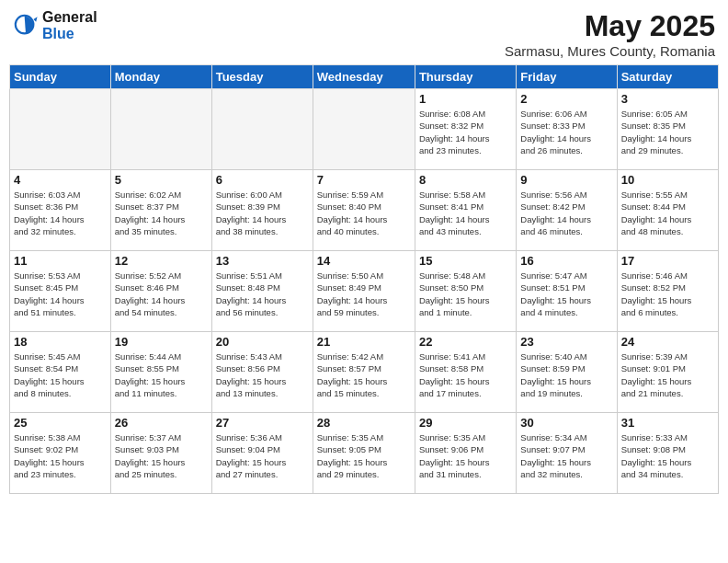  I want to click on calendar-day: 10Sunrise: 5:55 AM Sunset: 8:44 PM Dayli…, so click(667, 211).